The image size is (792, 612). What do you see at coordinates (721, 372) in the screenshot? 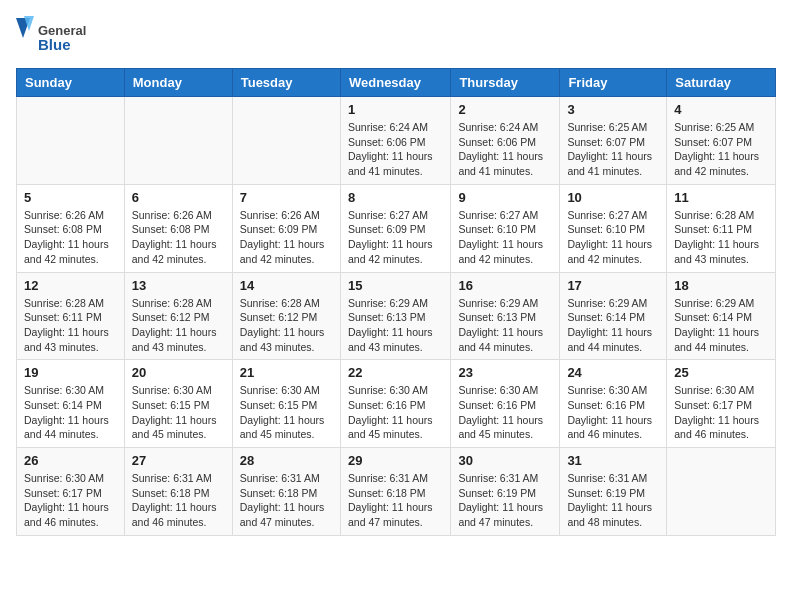
I see `day-number: 25` at bounding box center [721, 372].